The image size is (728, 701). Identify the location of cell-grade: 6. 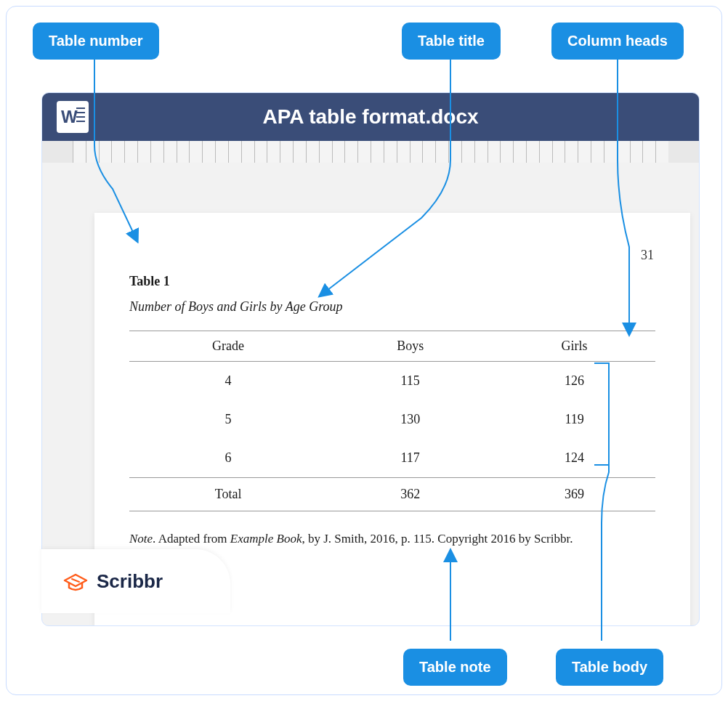
(228, 458).